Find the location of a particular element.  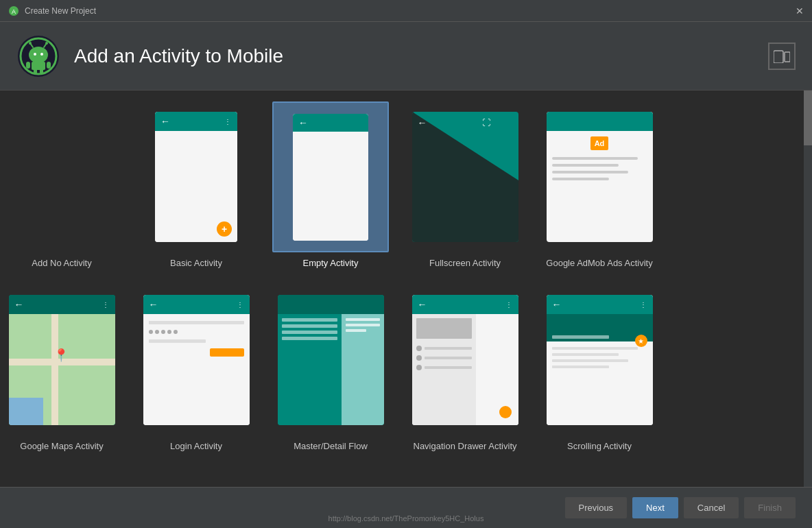

card-add-no-activity: Add No Activity is located at coordinates (62, 188).